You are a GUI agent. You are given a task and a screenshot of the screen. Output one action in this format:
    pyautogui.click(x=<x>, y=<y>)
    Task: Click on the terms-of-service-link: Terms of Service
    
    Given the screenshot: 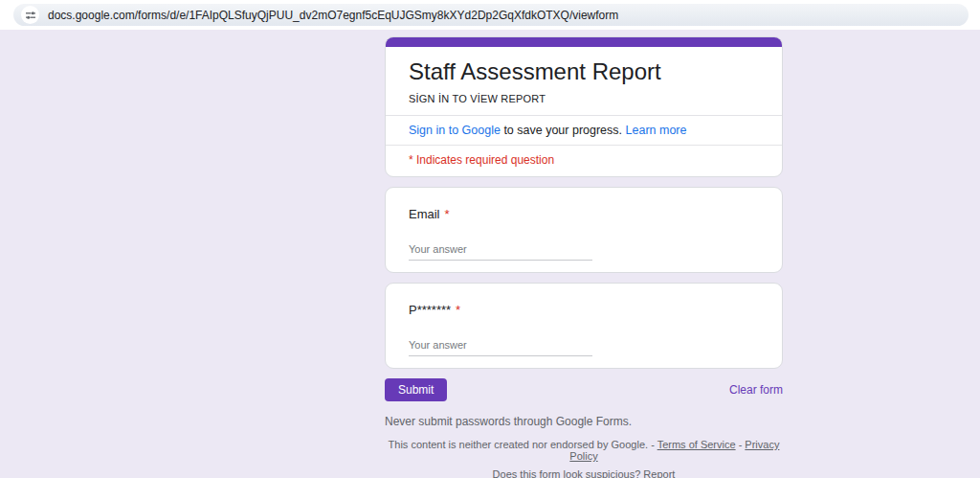 What is the action you would take?
    pyautogui.click(x=697, y=444)
    